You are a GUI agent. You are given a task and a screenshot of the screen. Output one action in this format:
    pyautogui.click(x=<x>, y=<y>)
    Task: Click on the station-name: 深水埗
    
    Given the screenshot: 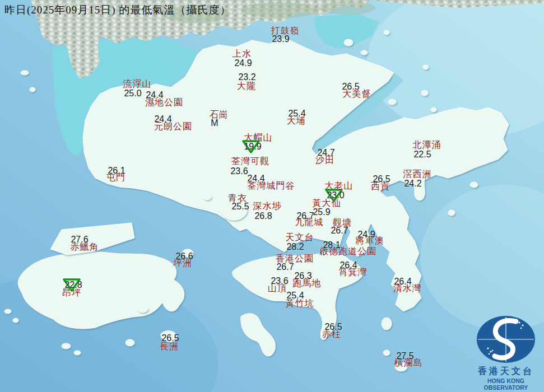 What is the action you would take?
    pyautogui.click(x=268, y=206)
    